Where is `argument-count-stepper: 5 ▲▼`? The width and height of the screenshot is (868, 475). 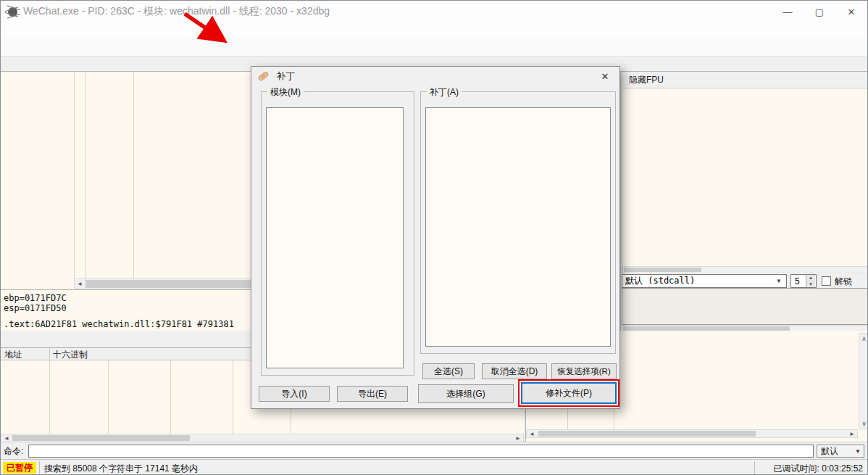 argument-count-stepper: 5 ▲▼ is located at coordinates (804, 281).